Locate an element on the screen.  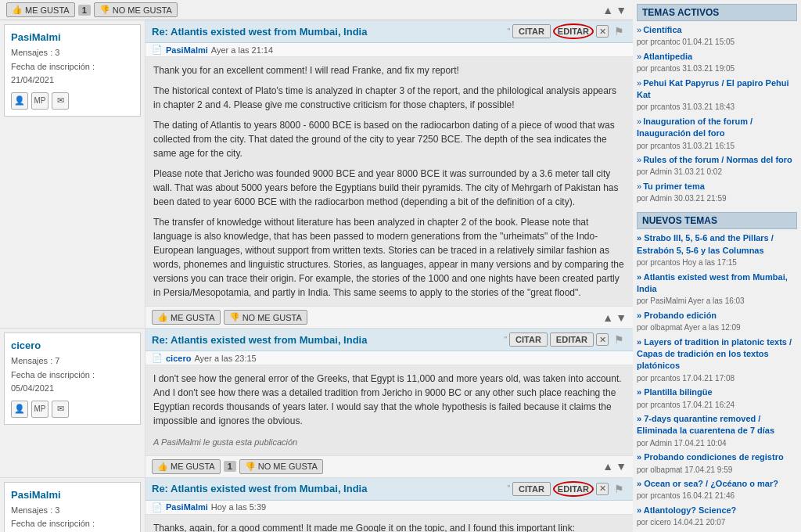
post-title-3: Re: Atlantis existed west from Mumbai, I… is located at coordinates (260, 488).